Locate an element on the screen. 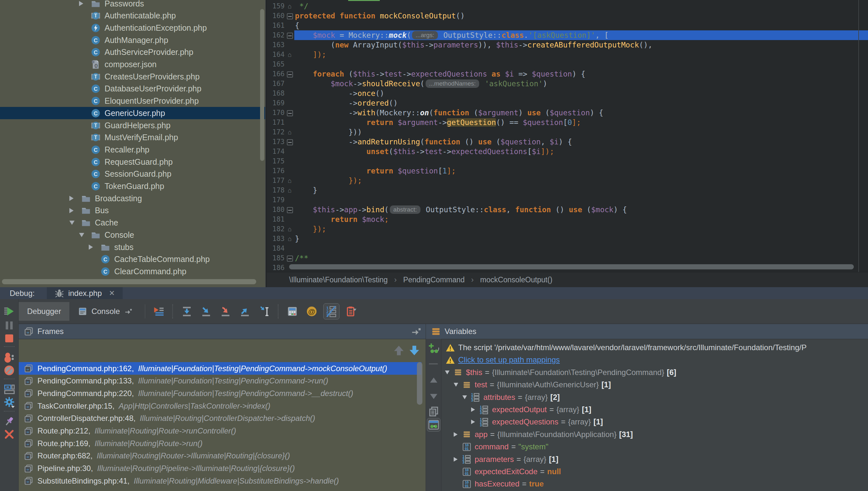  frame-row: ‹›Router.php:682,Illuminate|Routing|Rout… is located at coordinates (220, 456).